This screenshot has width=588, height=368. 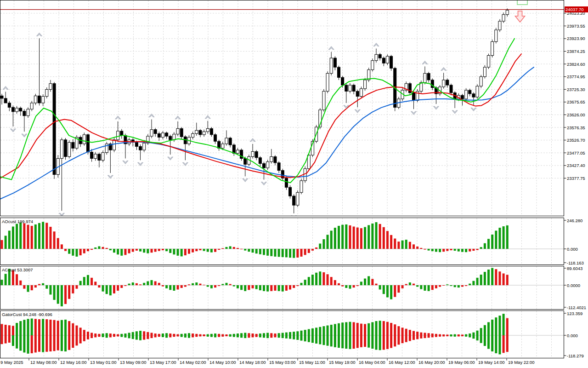 What do you see at coordinates (573, 285) in the screenshot?
I see `ac-axis-label: 0.0000` at bounding box center [573, 285].